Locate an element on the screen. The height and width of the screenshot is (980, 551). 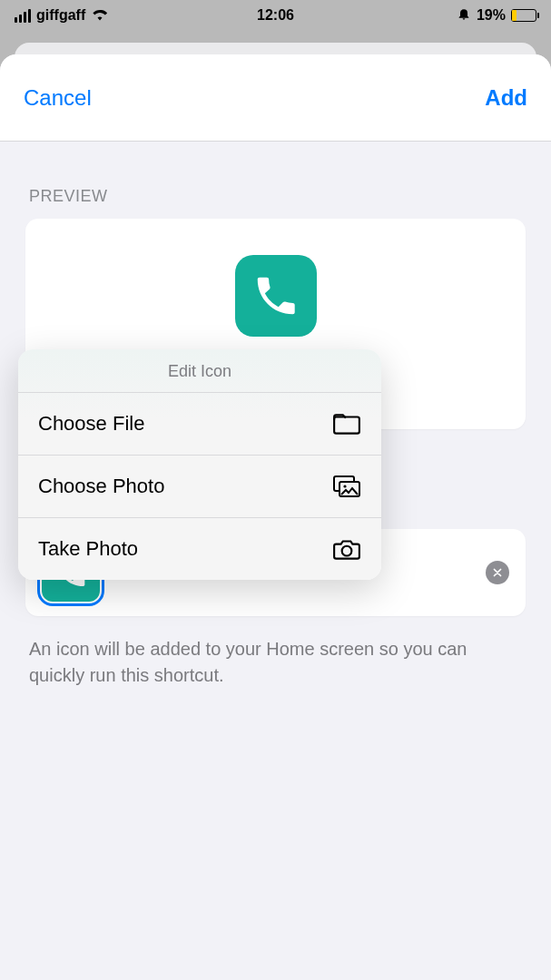
battery-pct: 19% is located at coordinates (491, 15).